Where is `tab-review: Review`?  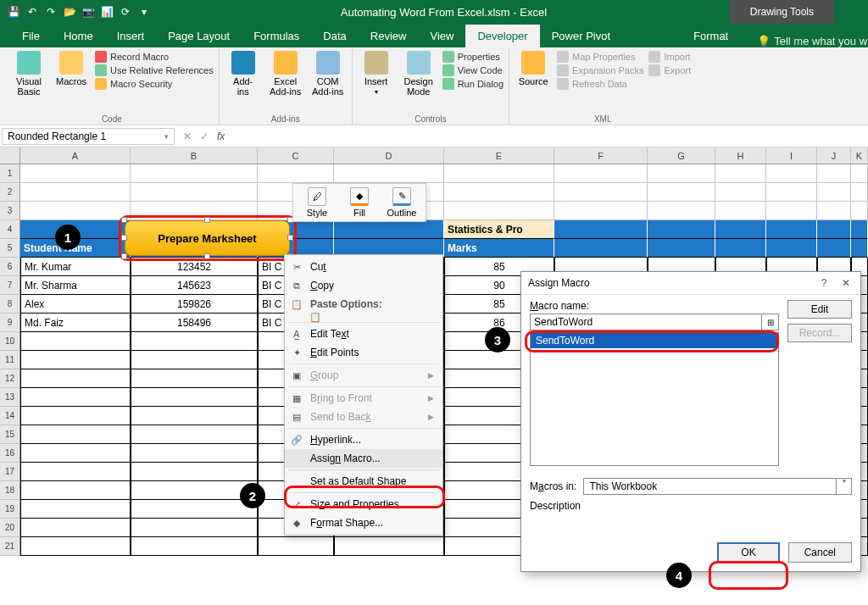
tab-review: Review is located at coordinates (388, 36).